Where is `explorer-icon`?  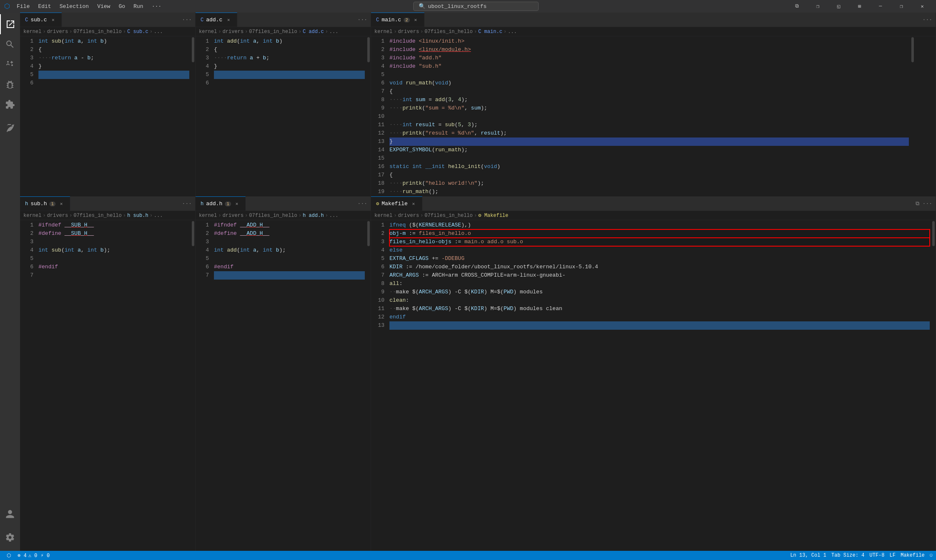
explorer-icon is located at coordinates (10, 24).